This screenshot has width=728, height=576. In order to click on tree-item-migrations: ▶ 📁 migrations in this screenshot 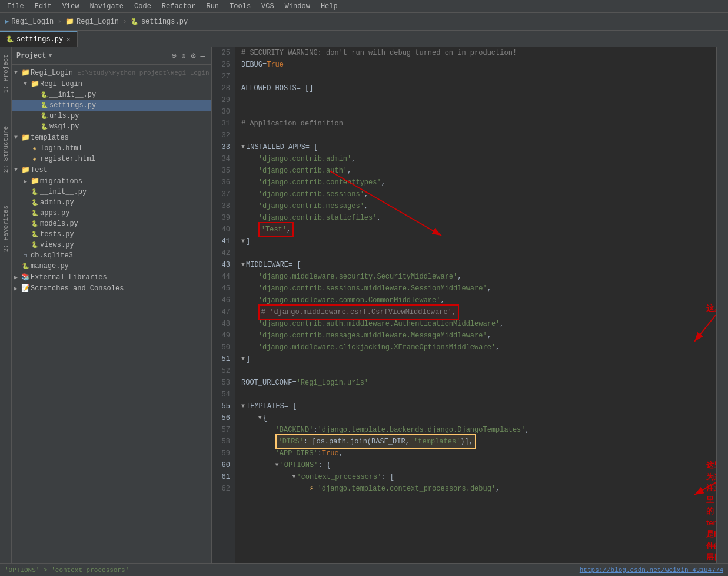, I will do `click(112, 181)`.